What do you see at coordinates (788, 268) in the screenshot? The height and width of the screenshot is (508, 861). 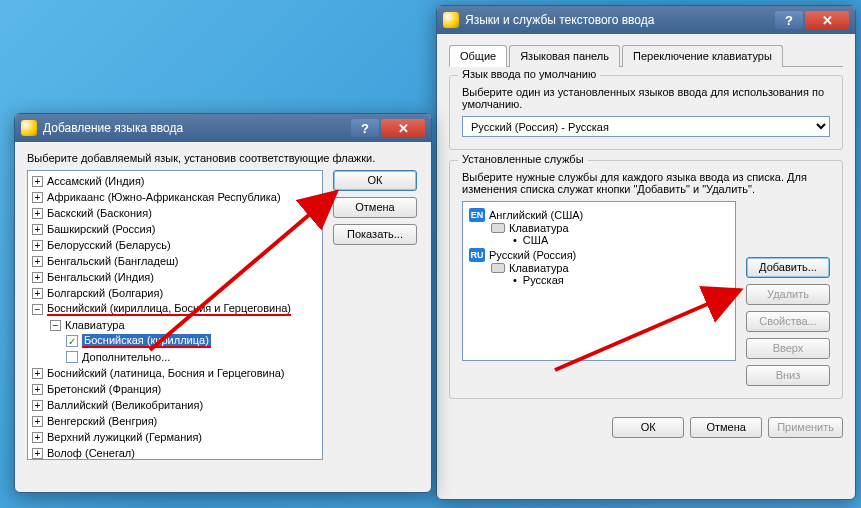 I see `add-button: Добавить...` at bounding box center [788, 268].